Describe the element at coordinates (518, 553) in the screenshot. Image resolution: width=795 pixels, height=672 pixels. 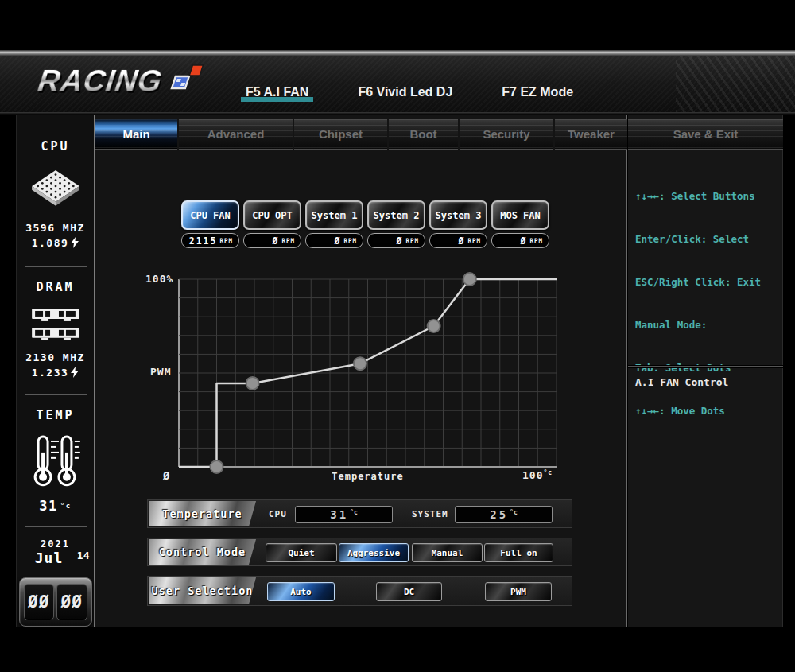
I see `control-mode-full-on-button: Full on` at that location.